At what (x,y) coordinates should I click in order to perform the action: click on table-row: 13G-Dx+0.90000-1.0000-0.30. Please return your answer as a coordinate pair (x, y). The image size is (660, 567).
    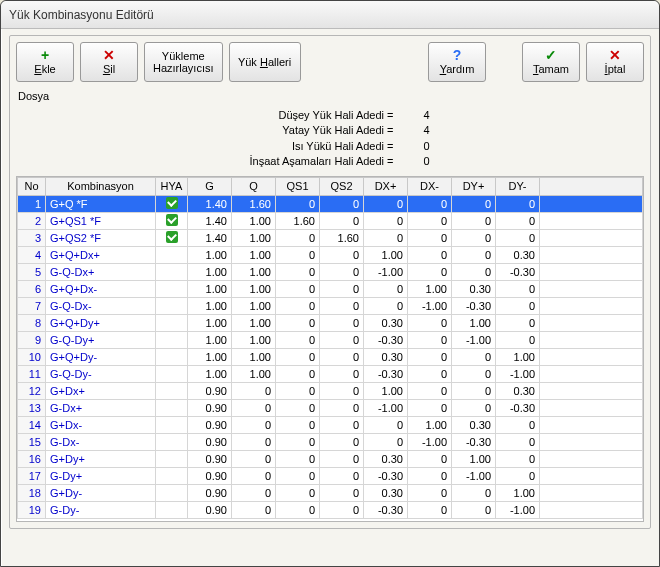
    Looking at the image, I should click on (330, 408).